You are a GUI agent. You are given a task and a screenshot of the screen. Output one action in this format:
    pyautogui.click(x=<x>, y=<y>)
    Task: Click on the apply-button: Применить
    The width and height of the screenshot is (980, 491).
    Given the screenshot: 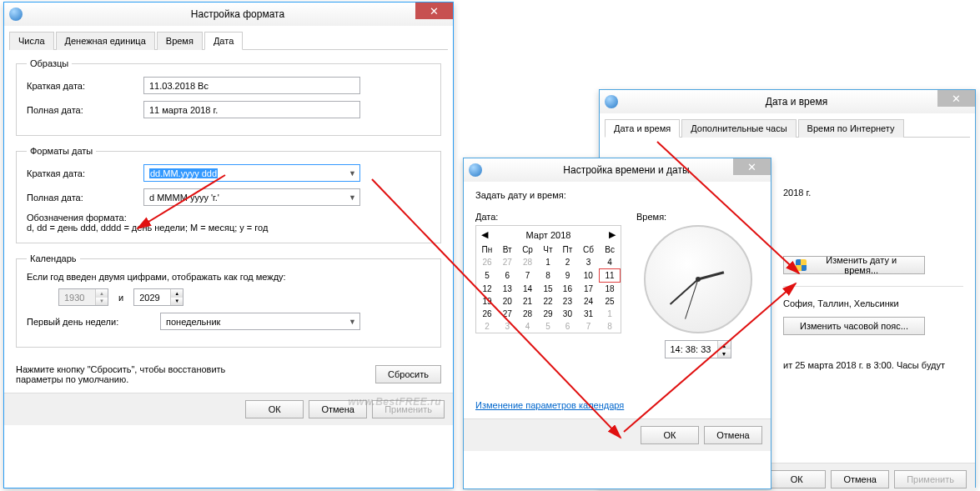 What is the action you would take?
    pyautogui.click(x=931, y=479)
    